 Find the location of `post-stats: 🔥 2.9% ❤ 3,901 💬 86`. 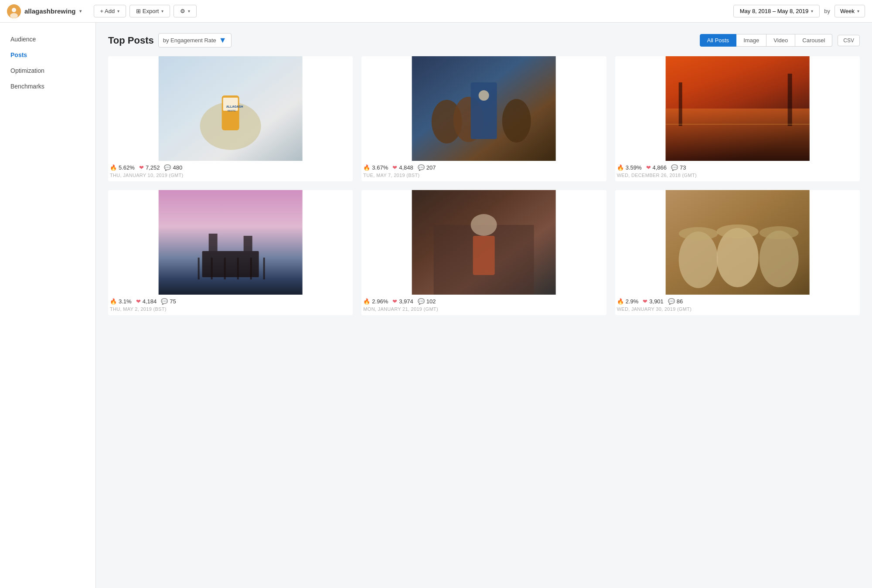

post-stats: 🔥 2.9% ❤ 3,901 💬 86 is located at coordinates (738, 300).